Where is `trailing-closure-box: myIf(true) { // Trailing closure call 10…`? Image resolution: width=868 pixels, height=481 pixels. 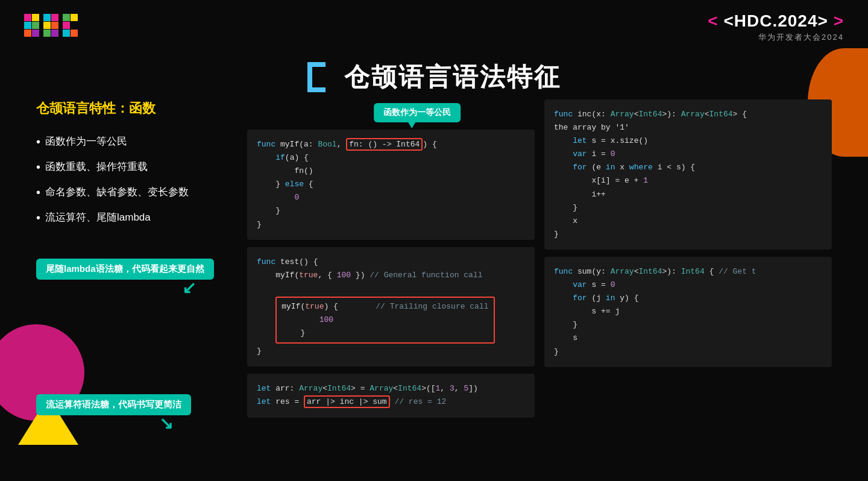 trailing-closure-box: myIf(true) { // Trailing closure call 10… is located at coordinates (385, 320).